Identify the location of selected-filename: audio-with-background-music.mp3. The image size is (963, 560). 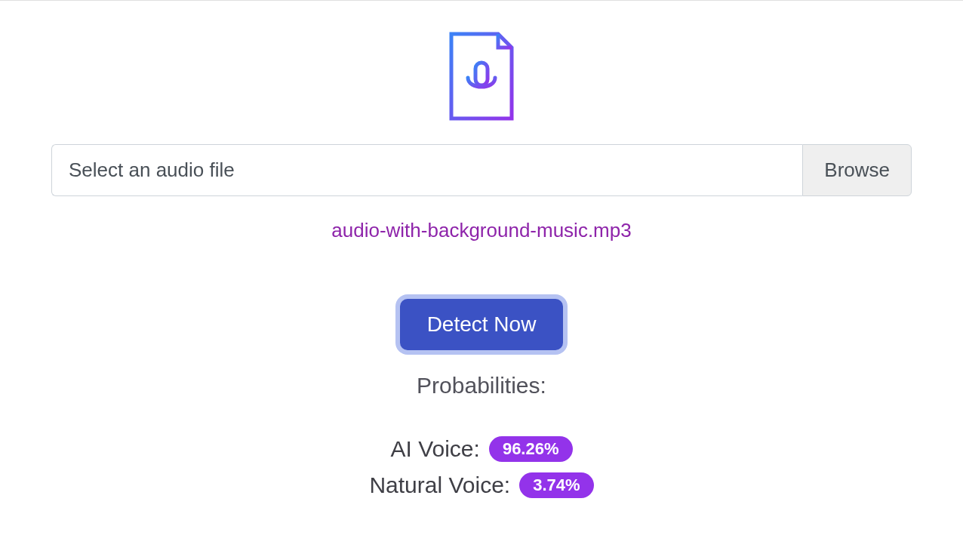
(482, 231).